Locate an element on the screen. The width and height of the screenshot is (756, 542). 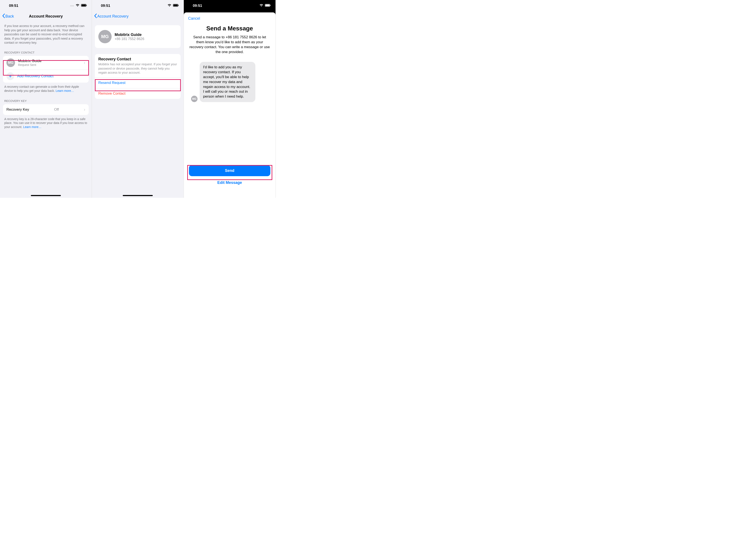
recovery-key-label: Recovery Key is located at coordinates (18, 110).